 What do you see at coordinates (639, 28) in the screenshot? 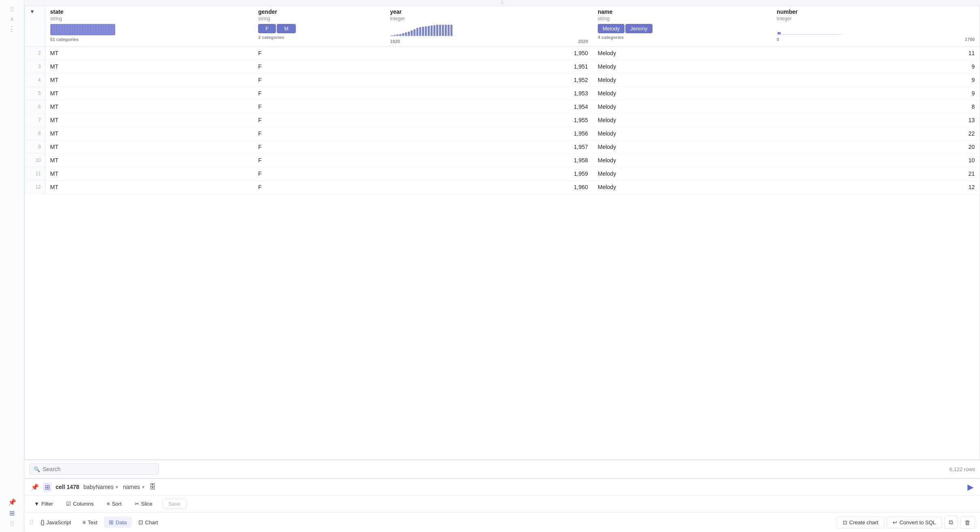
I see `name-pill-jeremy: Jeremy` at bounding box center [639, 28].